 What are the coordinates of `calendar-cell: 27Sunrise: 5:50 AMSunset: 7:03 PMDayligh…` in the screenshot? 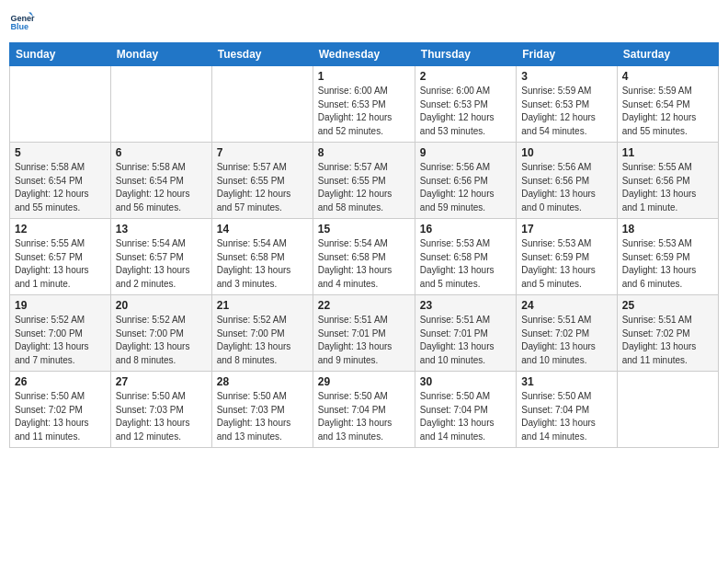 It's located at (161, 410).